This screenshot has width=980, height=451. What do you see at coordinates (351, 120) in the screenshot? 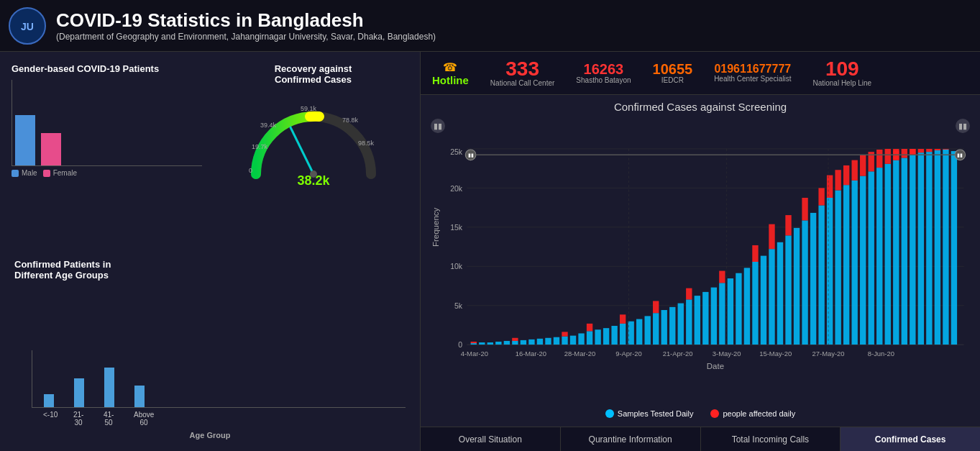
I see `svg-text: 78.8k` at bounding box center [351, 120].